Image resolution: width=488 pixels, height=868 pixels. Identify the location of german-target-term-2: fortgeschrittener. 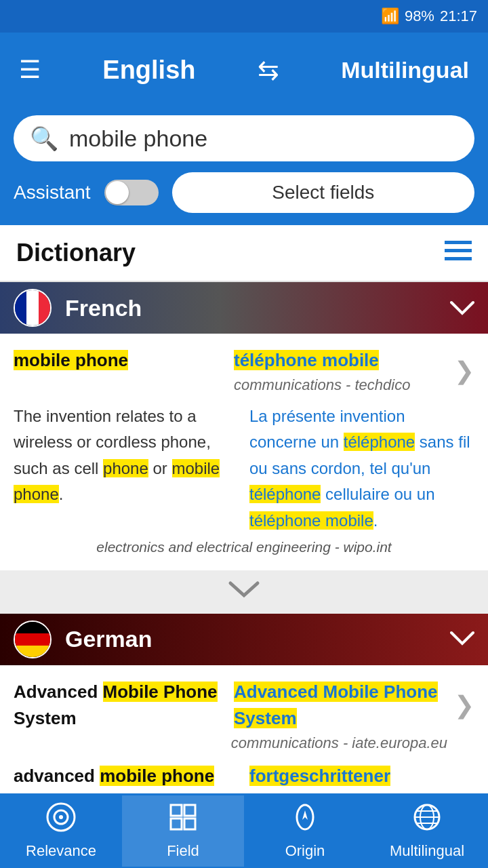
(362, 776).